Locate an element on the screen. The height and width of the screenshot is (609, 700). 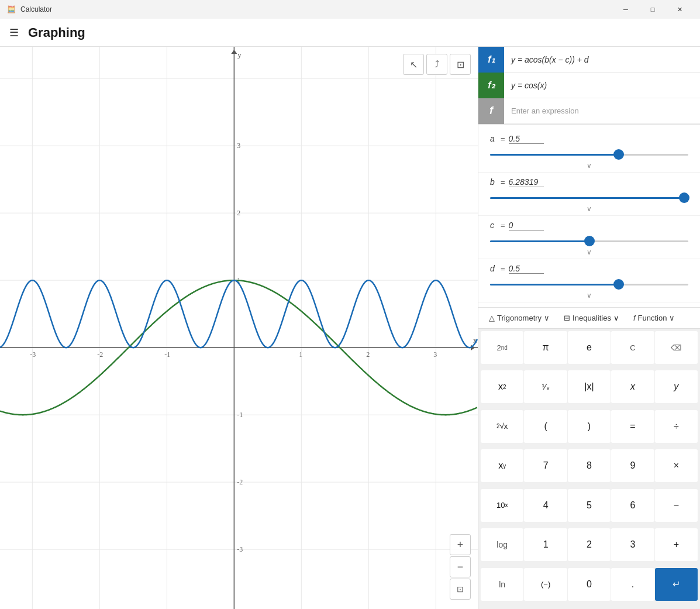
slider-a-chevron: ∨ is located at coordinates (589, 166).